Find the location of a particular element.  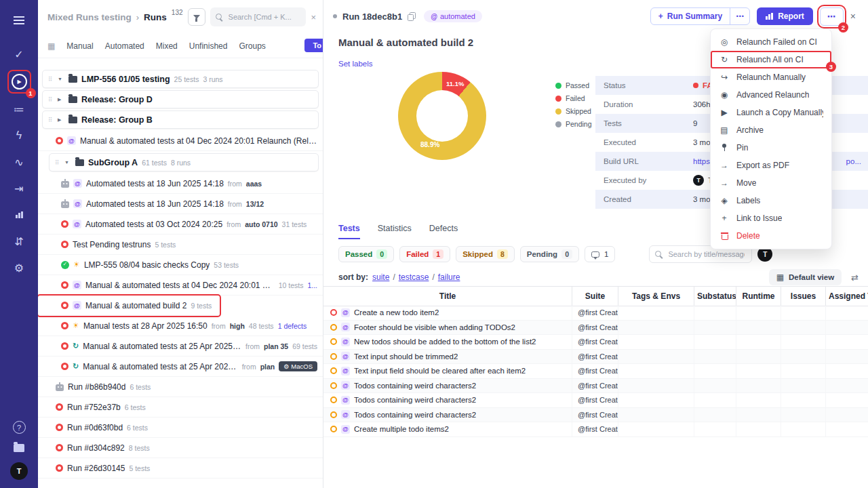

test-row: Create a new todo item2 @first Create ..… is located at coordinates (595, 313).